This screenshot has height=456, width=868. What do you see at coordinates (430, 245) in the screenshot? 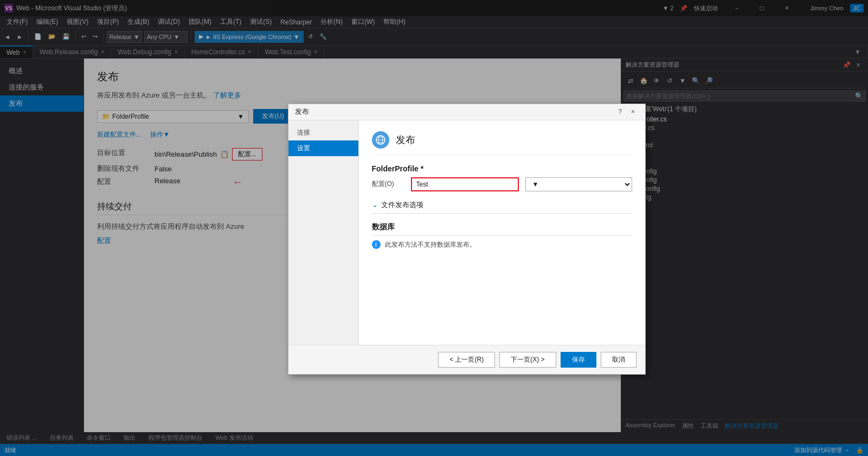
I see `db-info-text: 此发布方法不支持数据库发布。` at bounding box center [430, 245].